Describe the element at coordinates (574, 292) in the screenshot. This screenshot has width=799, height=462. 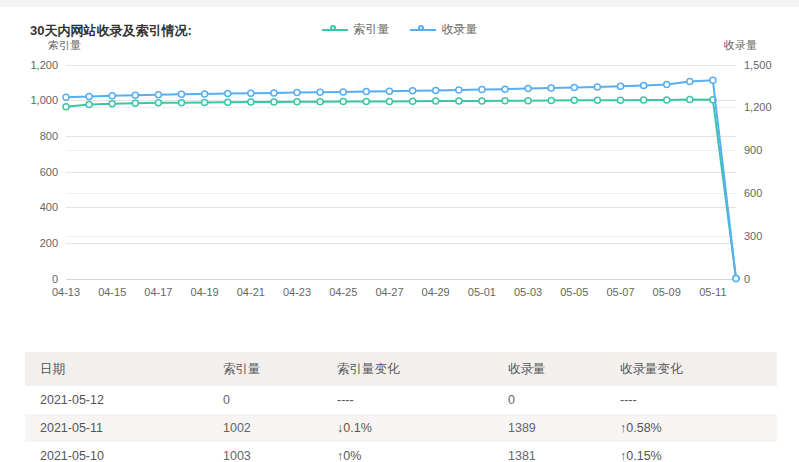
I see `svg-text: 05-05` at that location.